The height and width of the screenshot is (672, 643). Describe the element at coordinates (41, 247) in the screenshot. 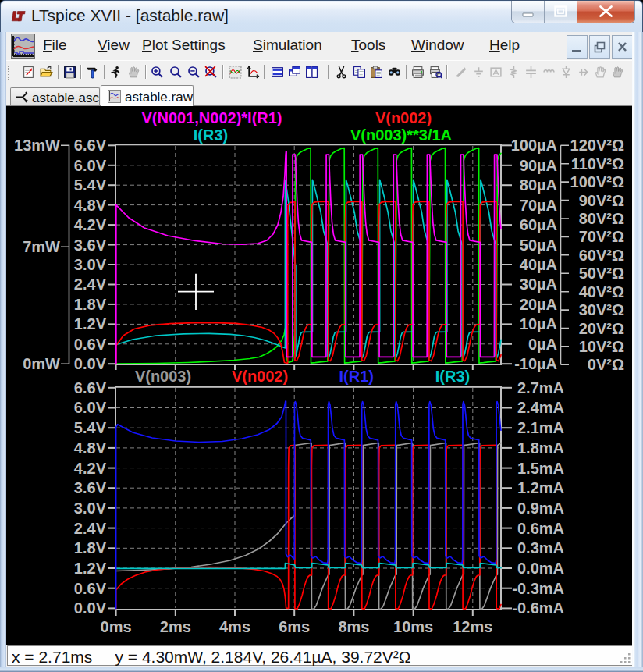

I see `svg-text: 7mW` at that location.